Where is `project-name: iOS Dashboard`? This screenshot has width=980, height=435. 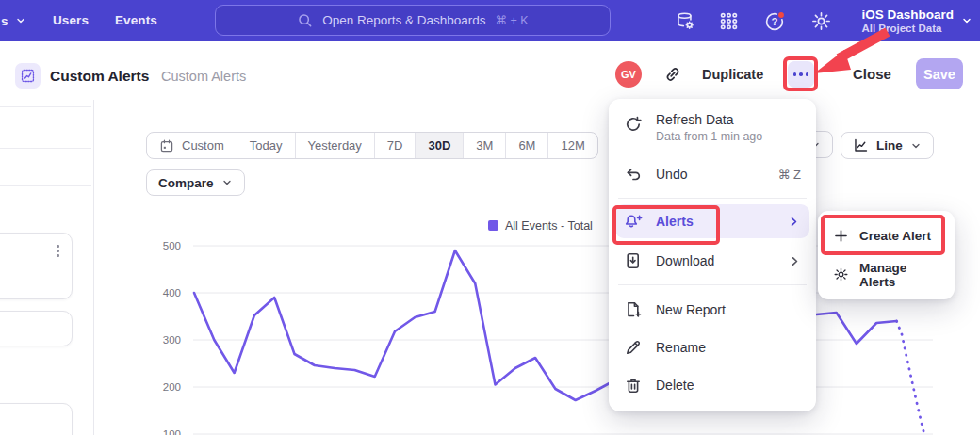
project-name: iOS Dashboard is located at coordinates (907, 15).